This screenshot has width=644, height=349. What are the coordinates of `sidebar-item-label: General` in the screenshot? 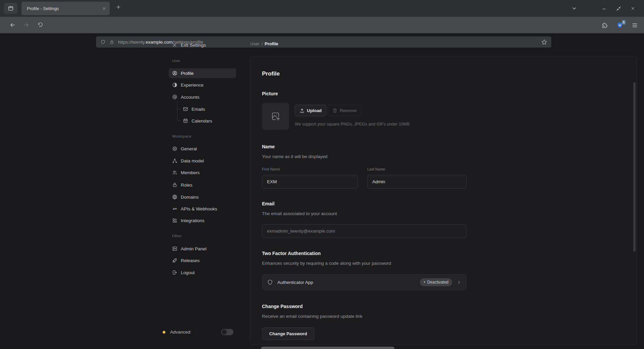 It's located at (189, 149).